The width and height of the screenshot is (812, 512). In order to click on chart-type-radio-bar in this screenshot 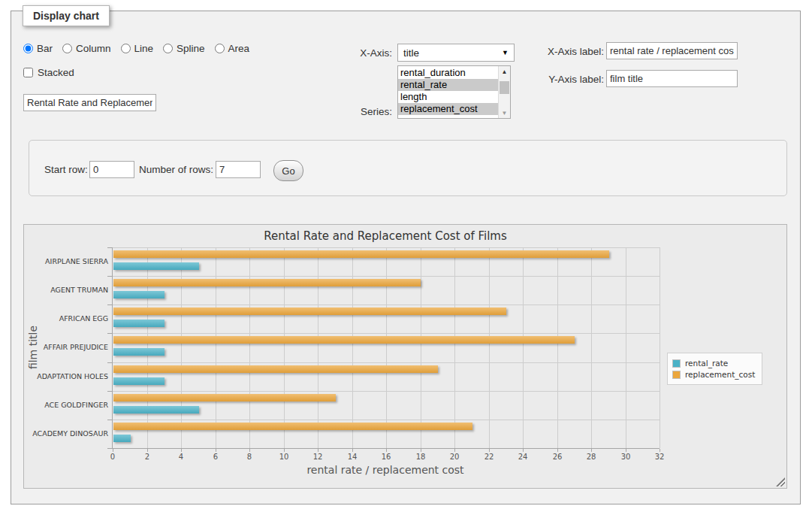, I will do `click(29, 48)`.